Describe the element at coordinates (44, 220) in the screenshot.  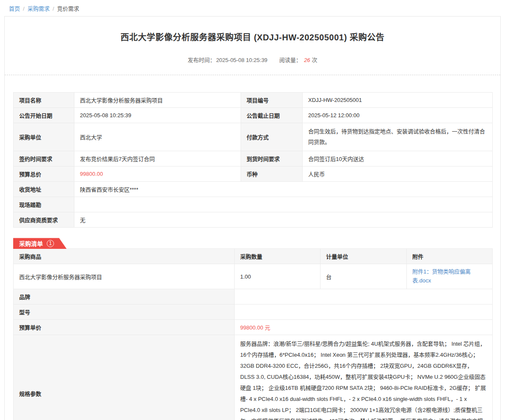
I see `info-label-cell: 供应商资质要求` at that location.